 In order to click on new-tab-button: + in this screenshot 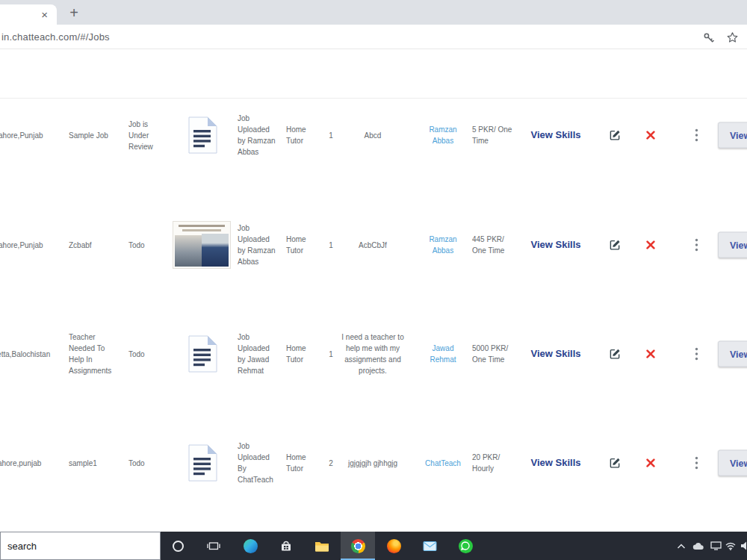, I will do `click(74, 13)`.